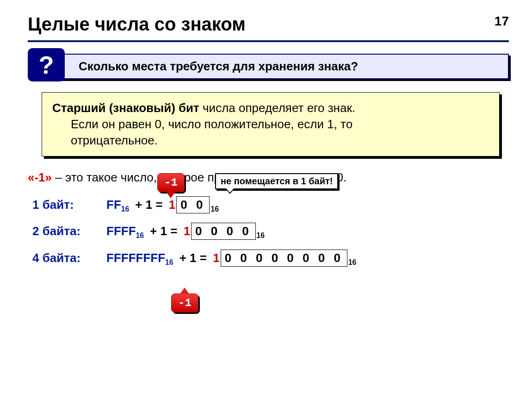 Image resolution: width=532 pixels, height=400 pixels. What do you see at coordinates (136, 258) in the screenshot?
I see `hex-value: FFFFFFFF` at bounding box center [136, 258].